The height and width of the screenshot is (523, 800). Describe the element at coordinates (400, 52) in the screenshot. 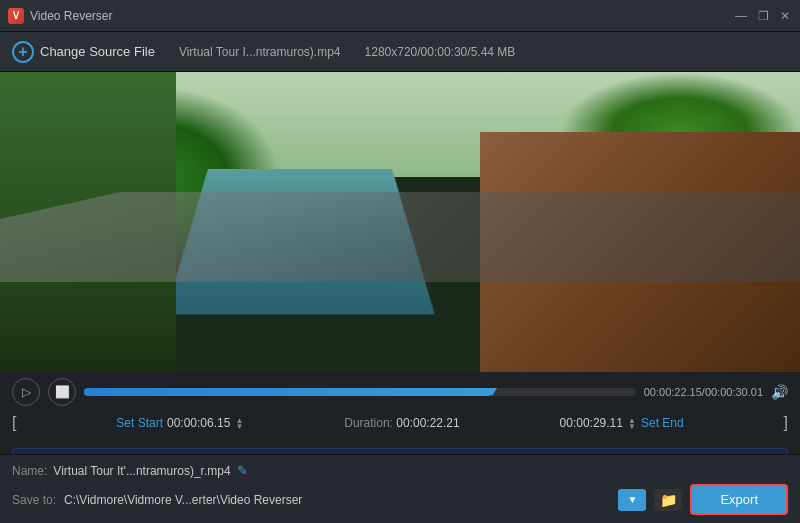

I see `toolbar: + Change Source File Virtual Tour I...nt…` at that location.